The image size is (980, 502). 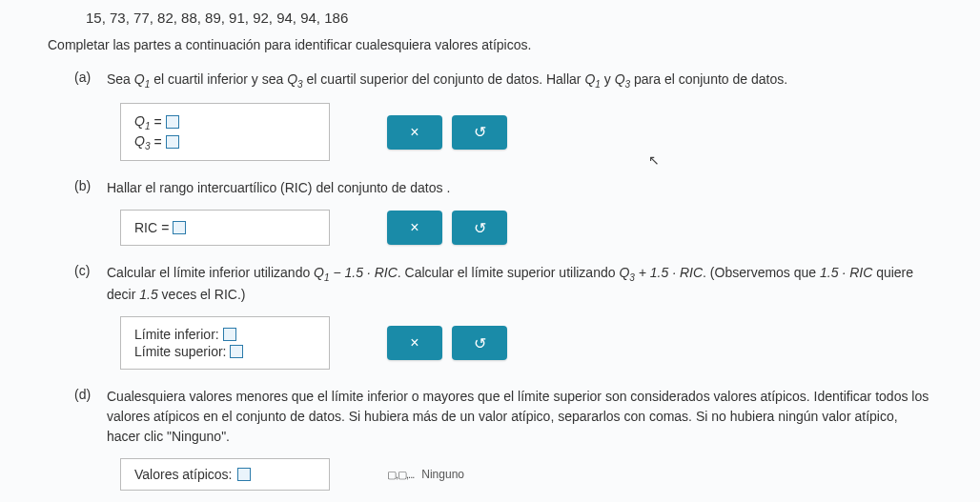 What do you see at coordinates (225, 228) in the screenshot?
I see `ric-input-row: RIC =` at bounding box center [225, 228].